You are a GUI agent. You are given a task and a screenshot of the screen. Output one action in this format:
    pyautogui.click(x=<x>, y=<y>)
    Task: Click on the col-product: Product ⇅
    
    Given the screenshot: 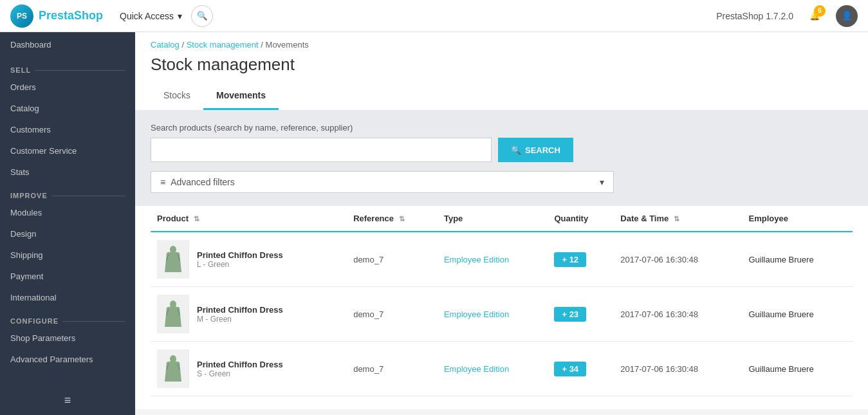 What is the action you would take?
    pyautogui.click(x=248, y=219)
    